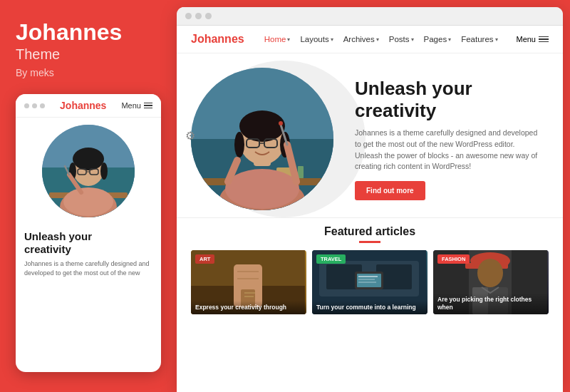  What do you see at coordinates (378, 40) in the screenshot?
I see `nav-archives-arrow: ▾` at bounding box center [378, 40].